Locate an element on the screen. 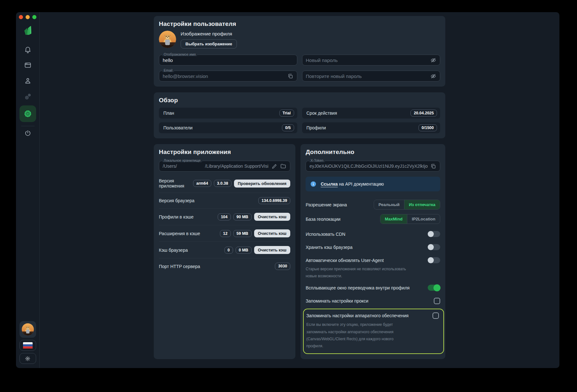 The height and width of the screenshot is (392, 577). http-port-row: Порт HTTP сервера 3030 is located at coordinates (224, 266).